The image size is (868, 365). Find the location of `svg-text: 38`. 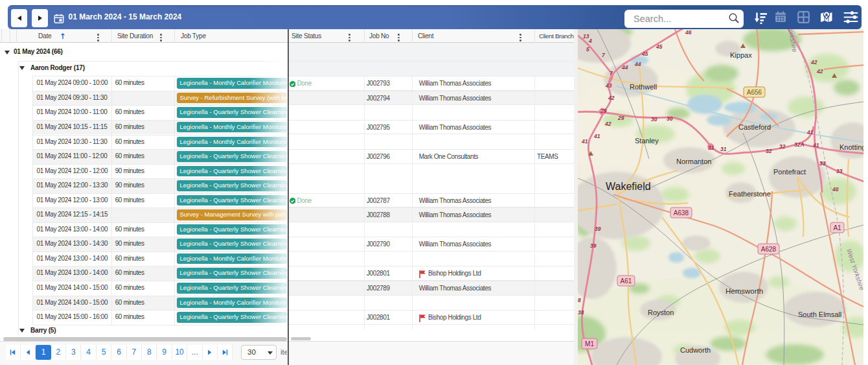

svg-text: 38 is located at coordinates (581, 312).